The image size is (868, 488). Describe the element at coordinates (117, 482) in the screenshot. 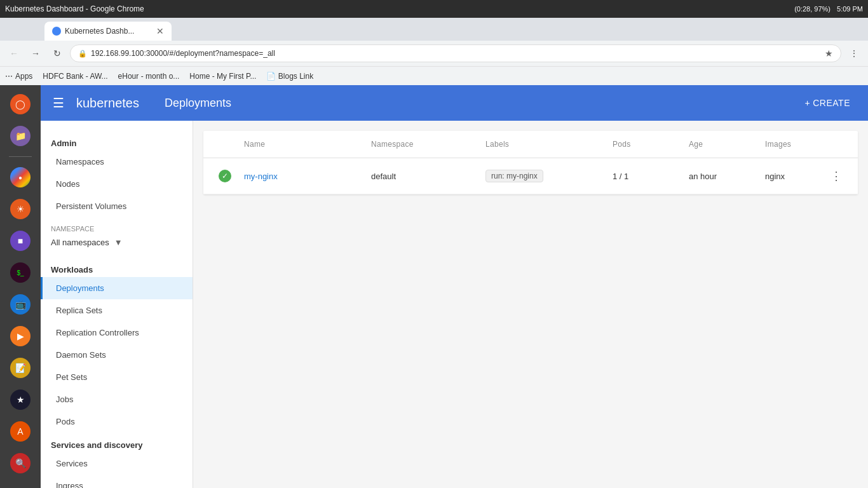

I see `sidebar-item-ingress: Ingress` at that location.